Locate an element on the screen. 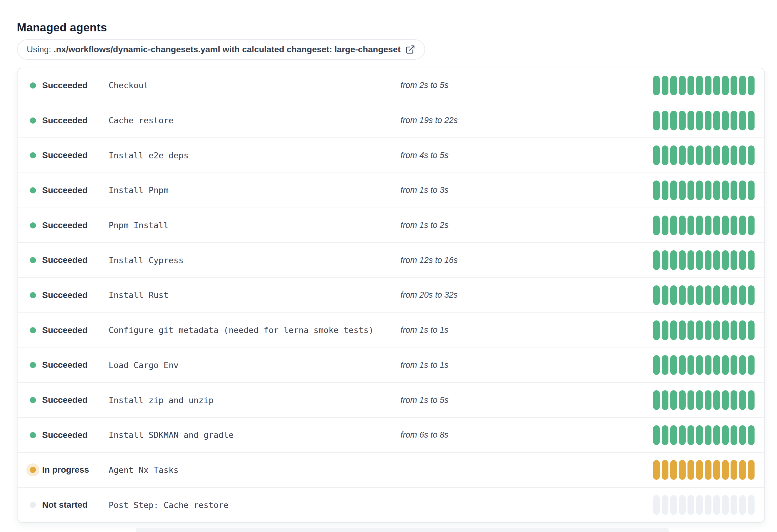 Image resolution: width=777 pixels, height=532 pixels. step-duration-cell: from 1s to 1s is located at coordinates (527, 330).